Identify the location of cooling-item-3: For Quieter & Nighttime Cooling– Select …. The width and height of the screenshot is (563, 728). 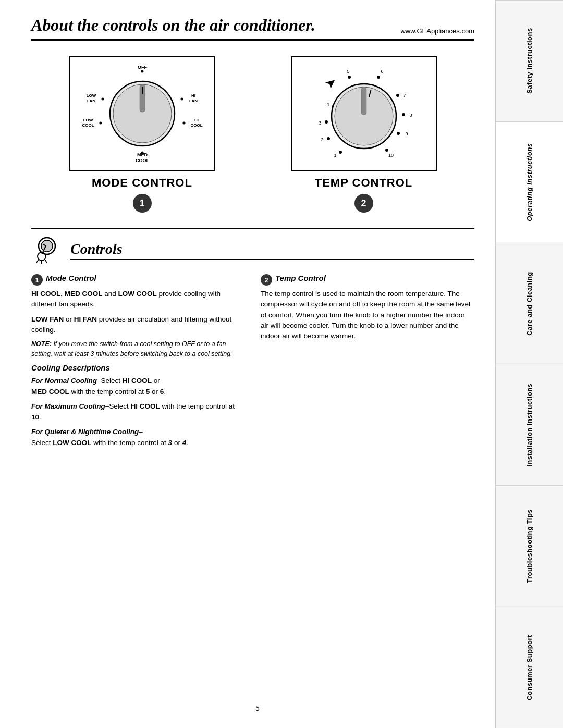
(138, 438).